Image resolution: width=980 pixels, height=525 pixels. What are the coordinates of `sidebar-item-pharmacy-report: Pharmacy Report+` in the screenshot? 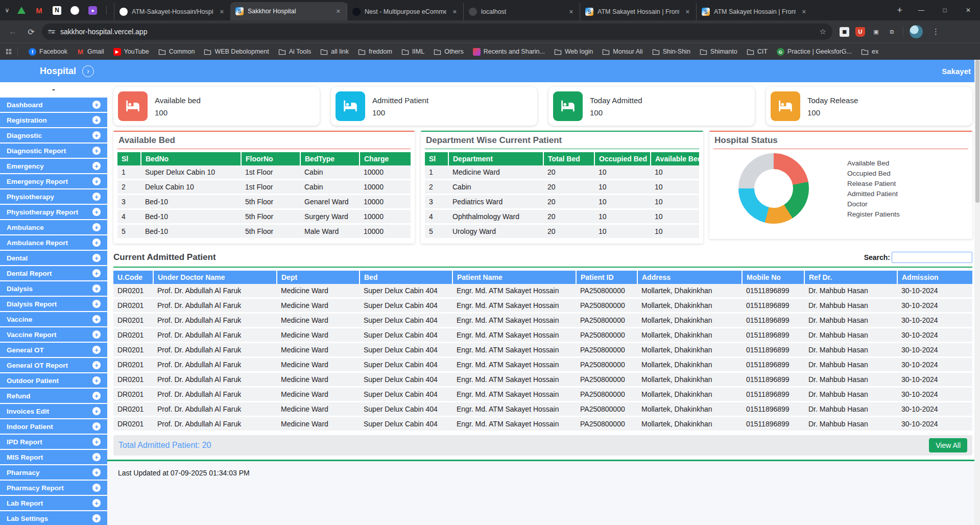 It's located at (54, 488).